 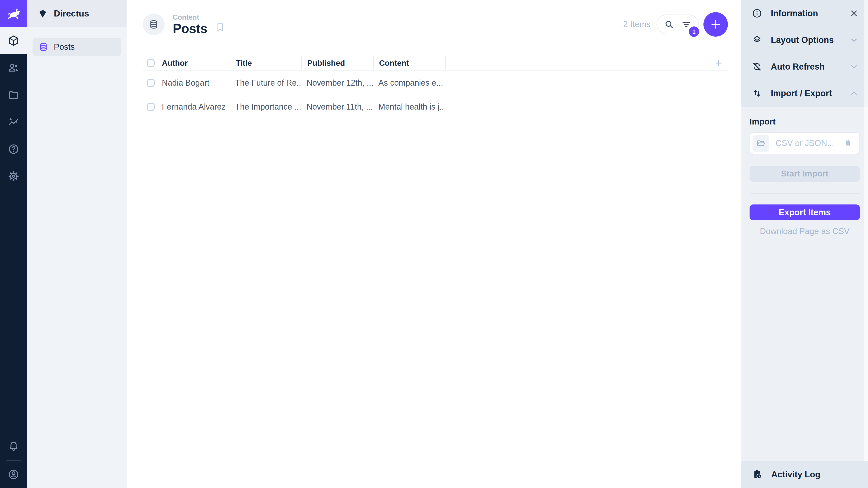 What do you see at coordinates (435, 63) in the screenshot?
I see `table-header-row: Author Title Published Content` at bounding box center [435, 63].